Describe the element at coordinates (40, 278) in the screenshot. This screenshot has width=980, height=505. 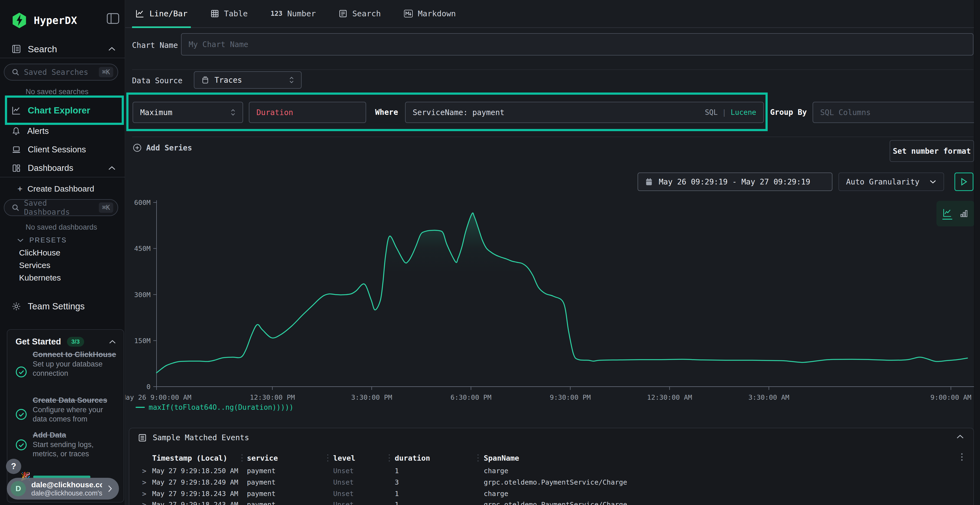
I see `preset-kubernetes: Kubernetes` at that location.